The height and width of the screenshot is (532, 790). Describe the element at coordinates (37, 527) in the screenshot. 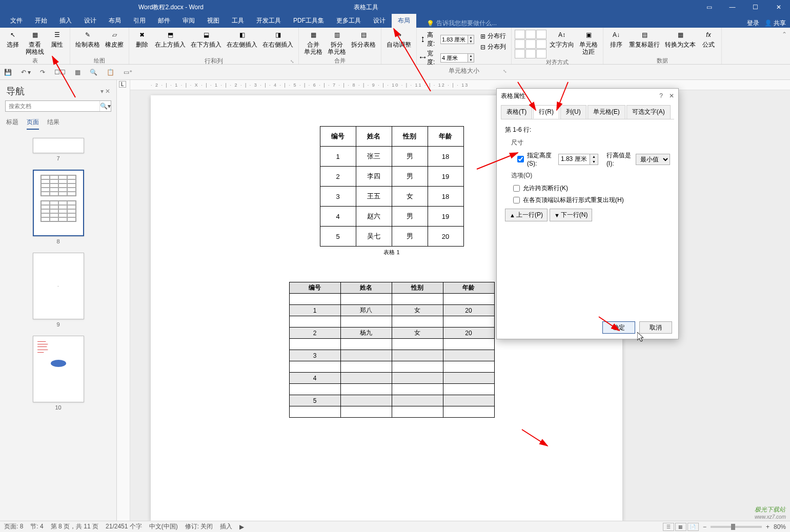

I see `status-section: 节: 4` at that location.